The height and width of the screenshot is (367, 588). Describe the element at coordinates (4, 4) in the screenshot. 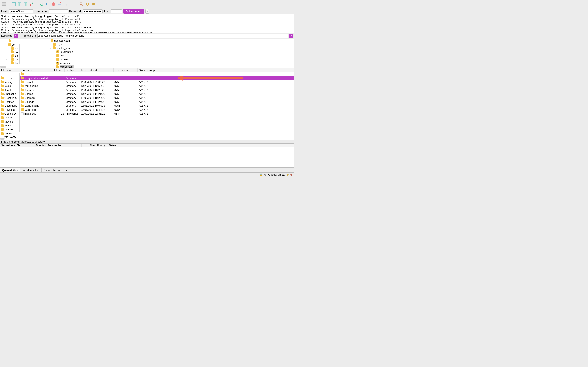

I see `site-manager-icon` at that location.